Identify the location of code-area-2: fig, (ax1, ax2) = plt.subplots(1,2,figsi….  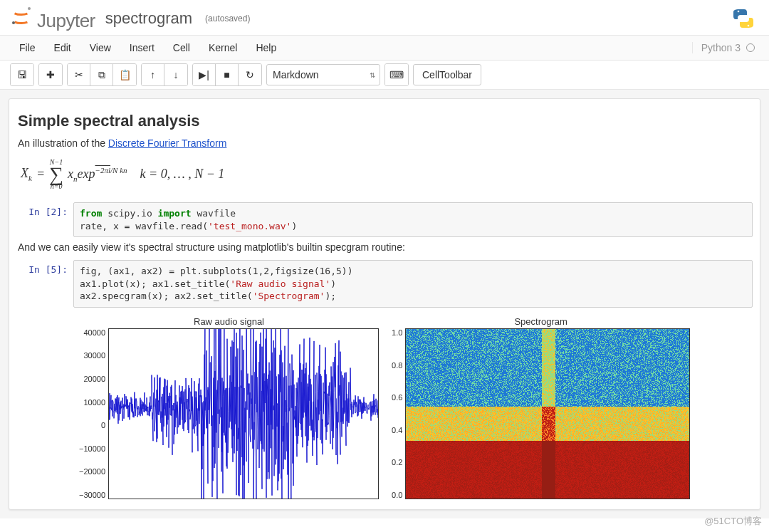
(413, 283).